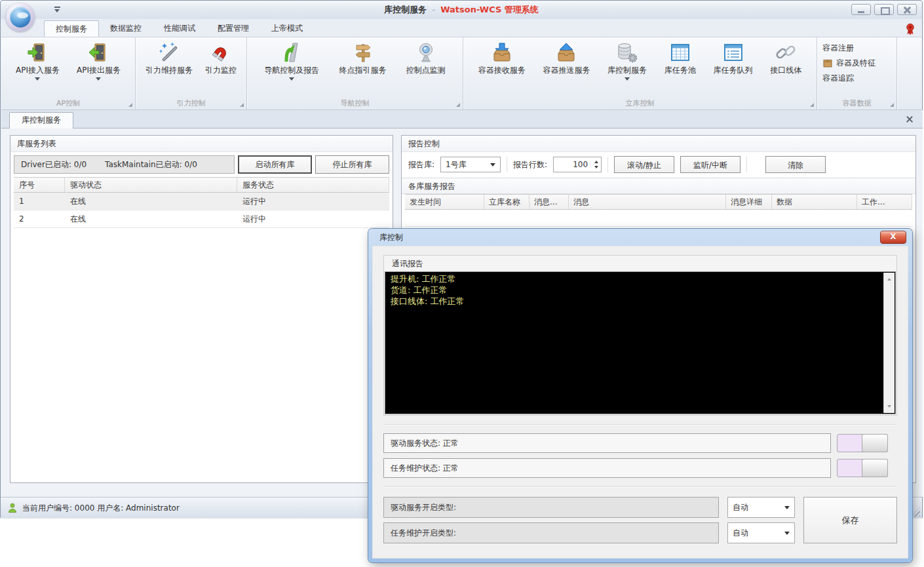 This screenshot has height=567, width=924. What do you see at coordinates (490, 9) in the screenshot?
I see `window-title-system: Watson-WCS 管理系统` at bounding box center [490, 9].